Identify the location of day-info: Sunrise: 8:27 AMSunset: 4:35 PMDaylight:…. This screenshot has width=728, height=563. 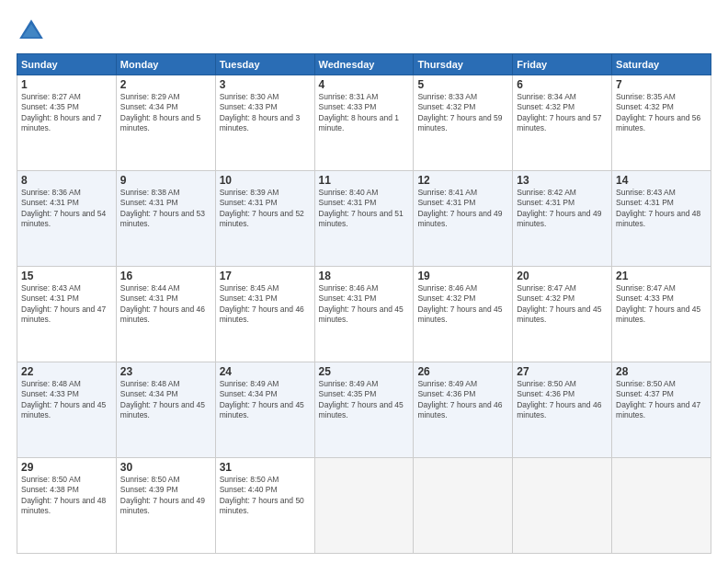
(66, 113).